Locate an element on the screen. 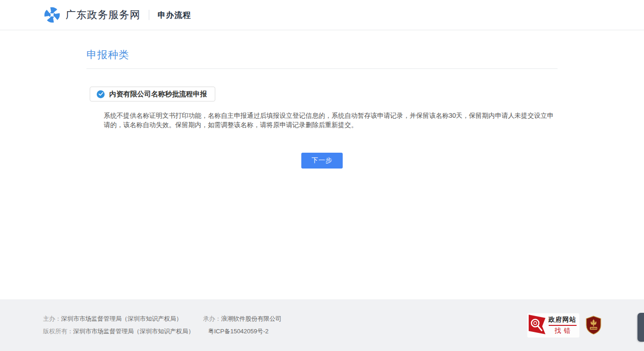 The image size is (644, 351). find-error-text: 政府网站 找错 is located at coordinates (563, 325).